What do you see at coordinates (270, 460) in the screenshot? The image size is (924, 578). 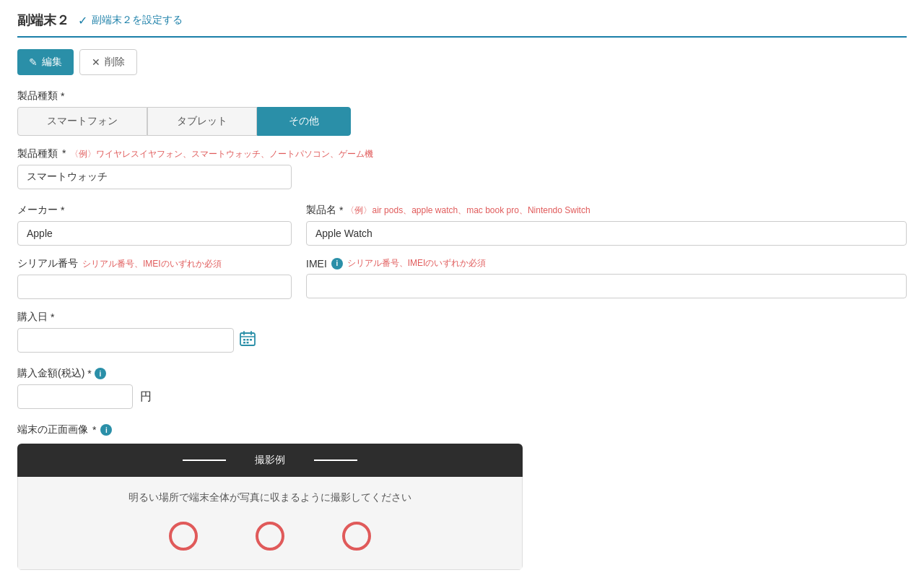 I see `photo-example-title: 撮影例` at bounding box center [270, 460].